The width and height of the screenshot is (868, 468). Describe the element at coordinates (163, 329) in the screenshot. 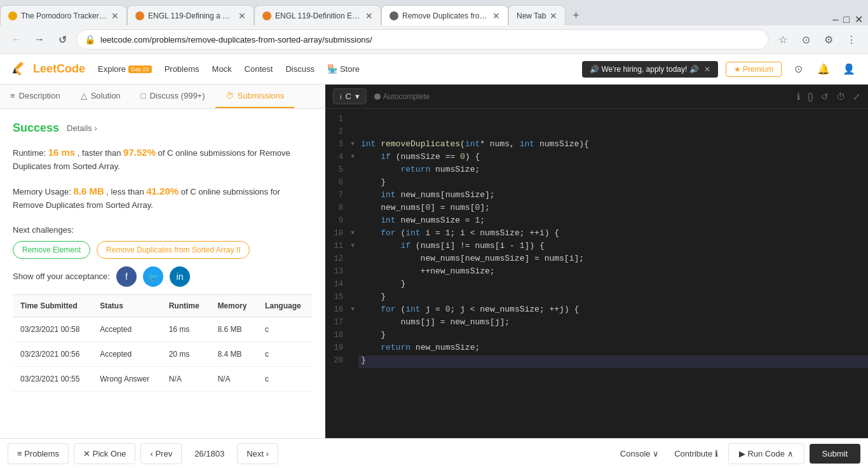

I see `table-row: 03/23/2021 00:58 Accepted 16 ms 8.6 MB c` at that location.